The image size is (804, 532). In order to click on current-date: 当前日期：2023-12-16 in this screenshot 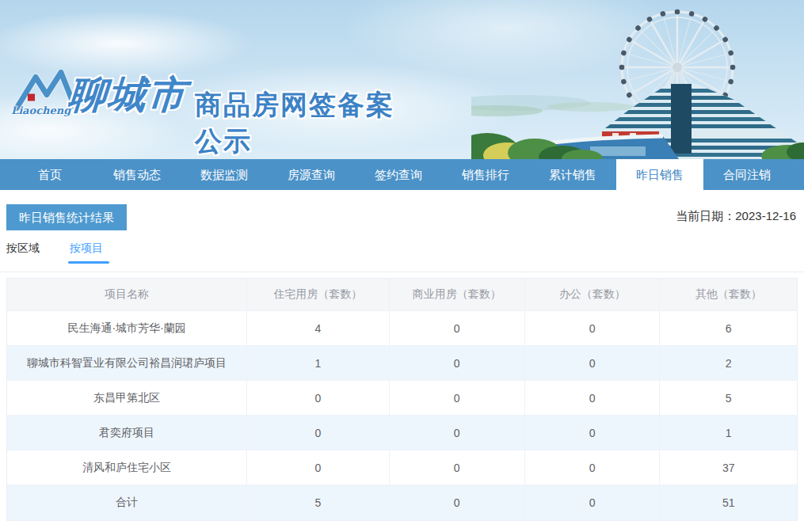, I will do `click(736, 217)`.